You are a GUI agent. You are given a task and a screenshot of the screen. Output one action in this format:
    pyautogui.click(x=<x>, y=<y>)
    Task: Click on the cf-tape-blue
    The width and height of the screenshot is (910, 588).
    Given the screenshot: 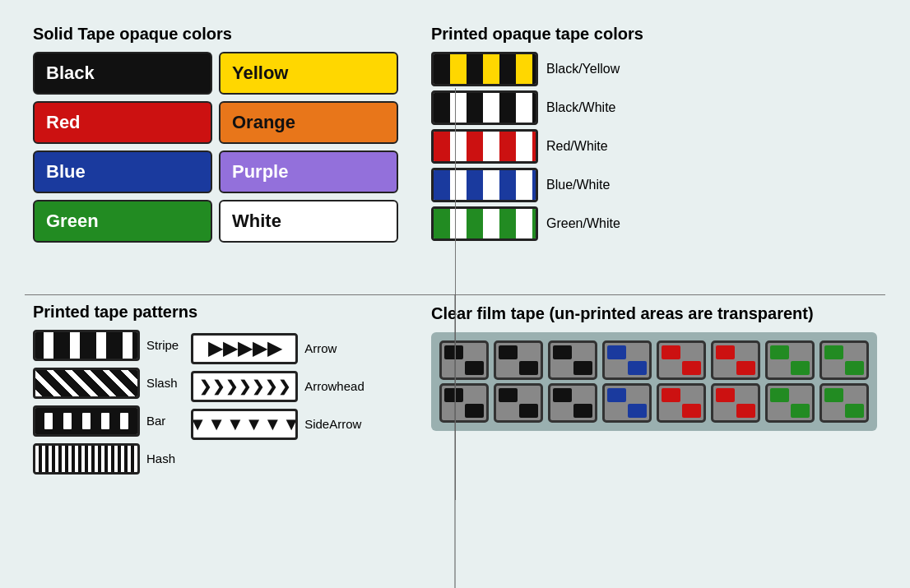 What is the action you would take?
    pyautogui.click(x=627, y=382)
    